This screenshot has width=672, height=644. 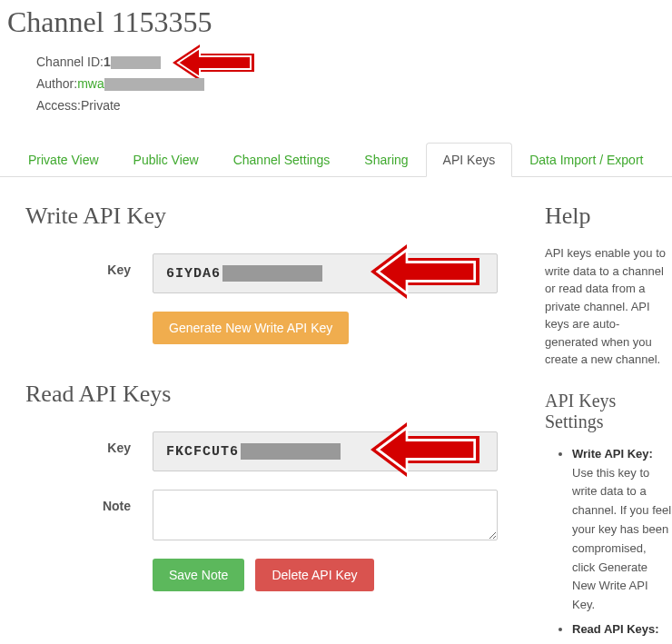 I want to click on read-key-value: FKCFCUT6, so click(x=325, y=451).